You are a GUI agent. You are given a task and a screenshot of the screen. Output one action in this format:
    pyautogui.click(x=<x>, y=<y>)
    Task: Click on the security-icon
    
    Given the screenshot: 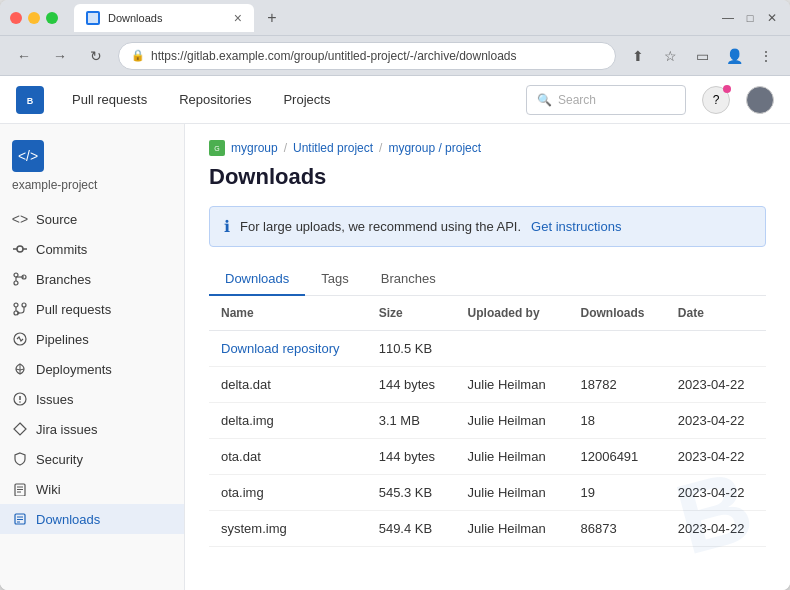 What is the action you would take?
    pyautogui.click(x=20, y=459)
    